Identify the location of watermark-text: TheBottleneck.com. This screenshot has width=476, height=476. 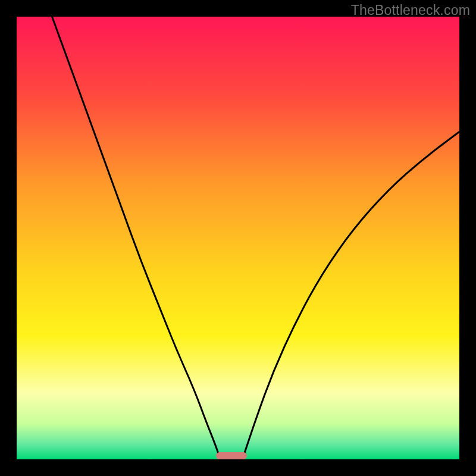
(411, 11).